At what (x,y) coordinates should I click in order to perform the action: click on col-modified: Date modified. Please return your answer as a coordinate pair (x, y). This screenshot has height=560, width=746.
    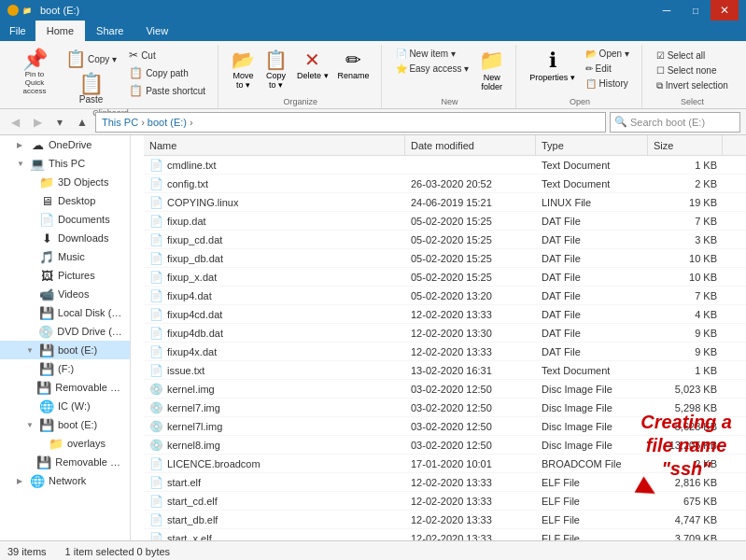
    Looking at the image, I should click on (471, 146).